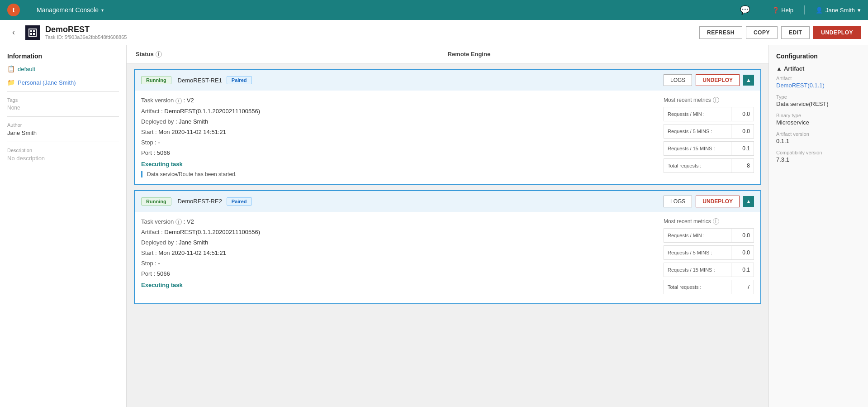  I want to click on deployment-actions-re1: LOGS UNDEPLOY ▲, so click(709, 80).